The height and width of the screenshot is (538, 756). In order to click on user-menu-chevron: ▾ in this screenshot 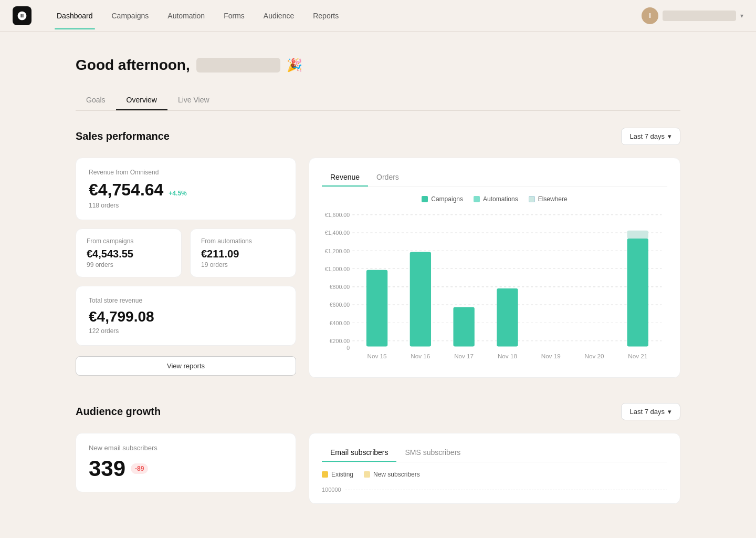, I will do `click(742, 16)`.